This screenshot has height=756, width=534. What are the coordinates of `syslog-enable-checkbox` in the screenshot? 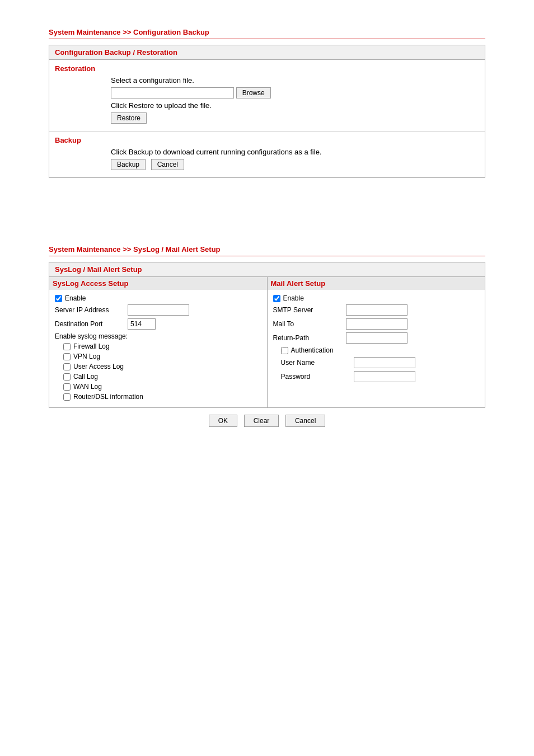 It's located at (58, 299).